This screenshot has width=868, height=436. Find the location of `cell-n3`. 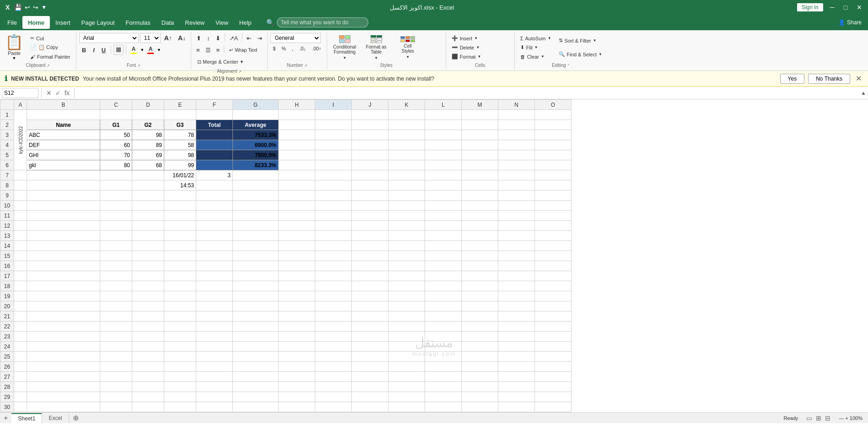

cell-n3 is located at coordinates (517, 135).